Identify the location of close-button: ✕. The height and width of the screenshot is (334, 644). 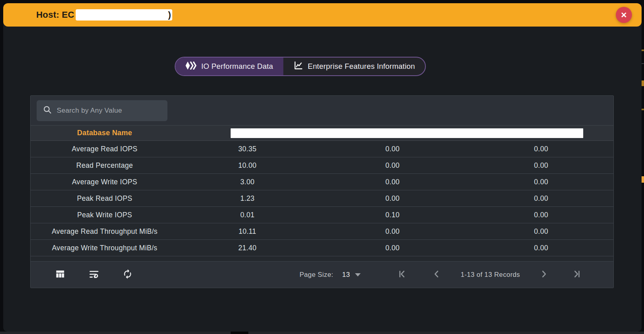
(624, 15).